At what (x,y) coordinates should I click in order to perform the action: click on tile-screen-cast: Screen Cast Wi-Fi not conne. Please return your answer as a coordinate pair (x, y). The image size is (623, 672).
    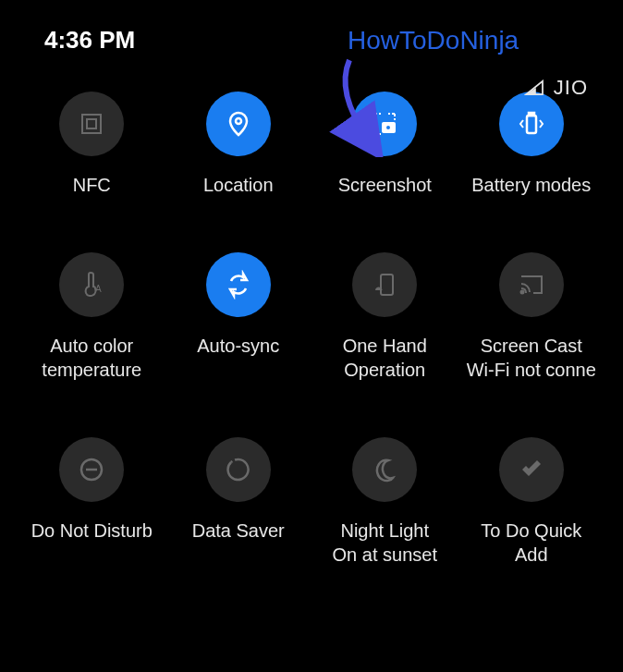
    Looking at the image, I should click on (532, 317).